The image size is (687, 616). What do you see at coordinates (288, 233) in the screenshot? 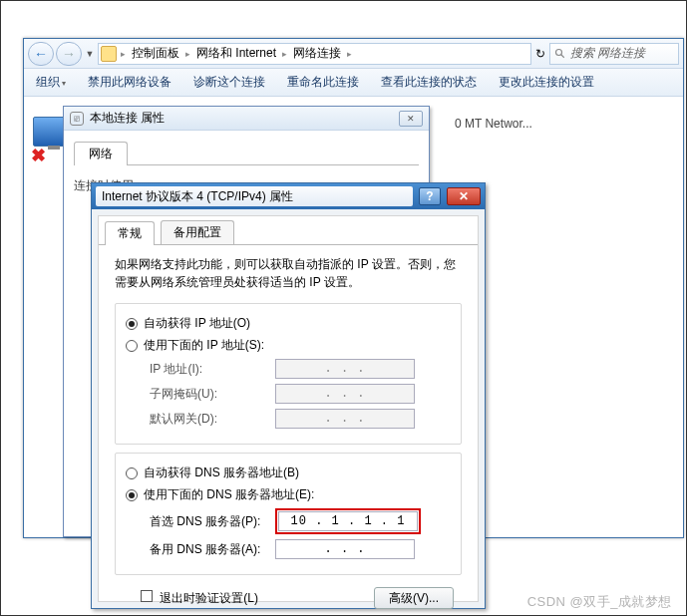
I see `dlg2-tabs: 常规 备用配置` at bounding box center [288, 233].